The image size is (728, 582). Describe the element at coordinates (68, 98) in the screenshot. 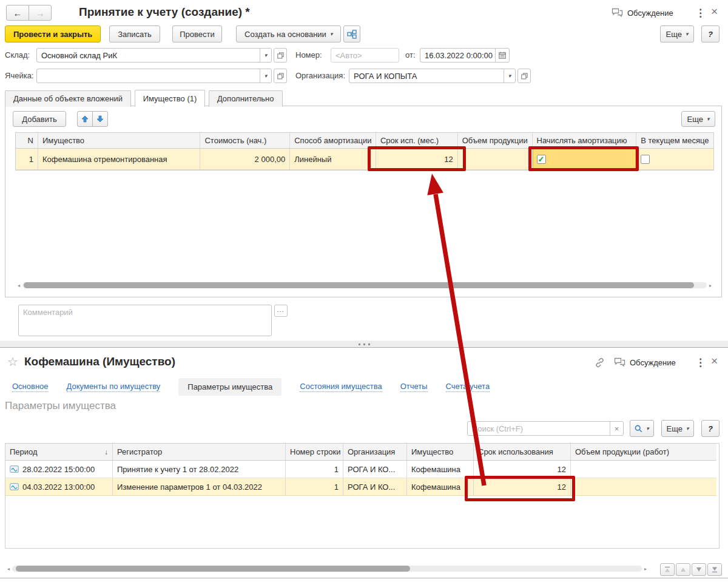

I see `tab-investment-object-data: Данные об объекте вложений` at that location.